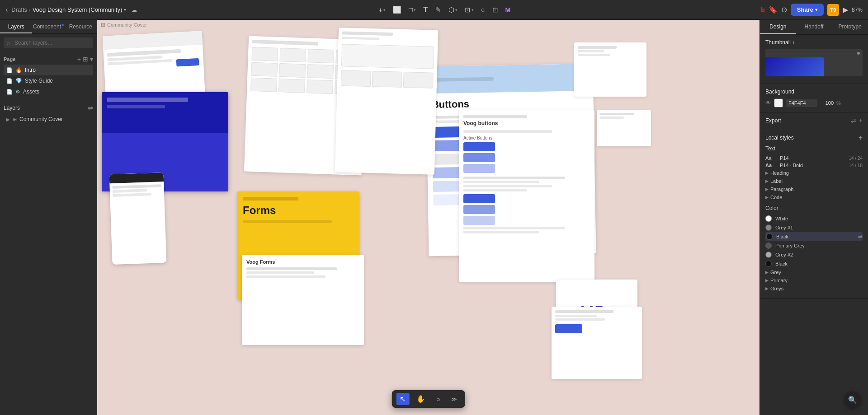  What do you see at coordinates (814, 181) in the screenshot?
I see `label-group: ▶ Label` at bounding box center [814, 181].